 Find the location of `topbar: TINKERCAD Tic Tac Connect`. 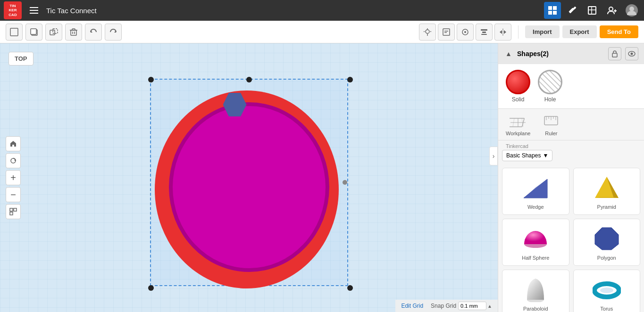

topbar: TINKERCAD Tic Tac Connect is located at coordinates (322, 10).